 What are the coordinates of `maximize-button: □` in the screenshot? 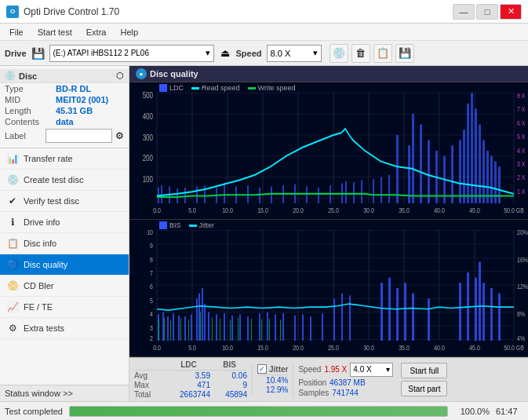 It's located at (487, 12).